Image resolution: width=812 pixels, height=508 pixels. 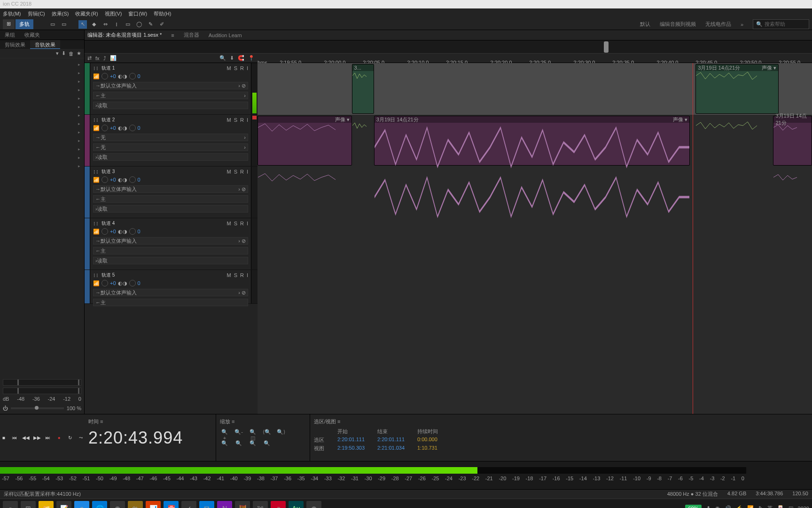 I want to click on tray-icon: ⬆, so click(x=709, y=507).